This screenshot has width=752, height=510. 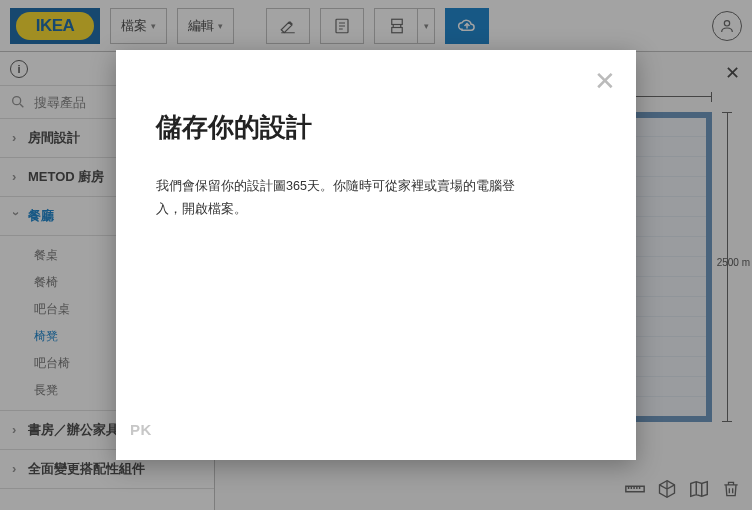 I want to click on modal-title: 儲存你的設計, so click(x=376, y=128).